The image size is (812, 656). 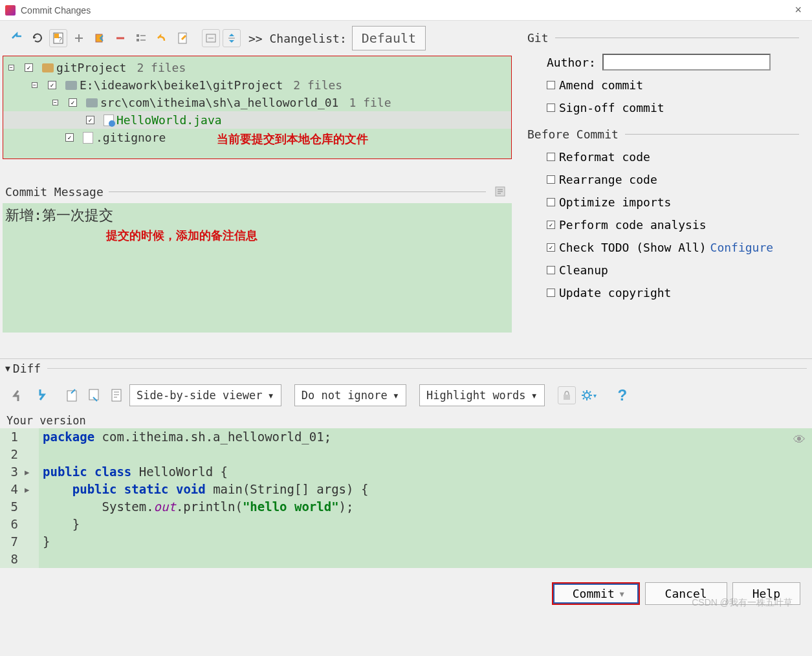 I want to click on commit-message-header: Commit Message, so click(x=54, y=191).